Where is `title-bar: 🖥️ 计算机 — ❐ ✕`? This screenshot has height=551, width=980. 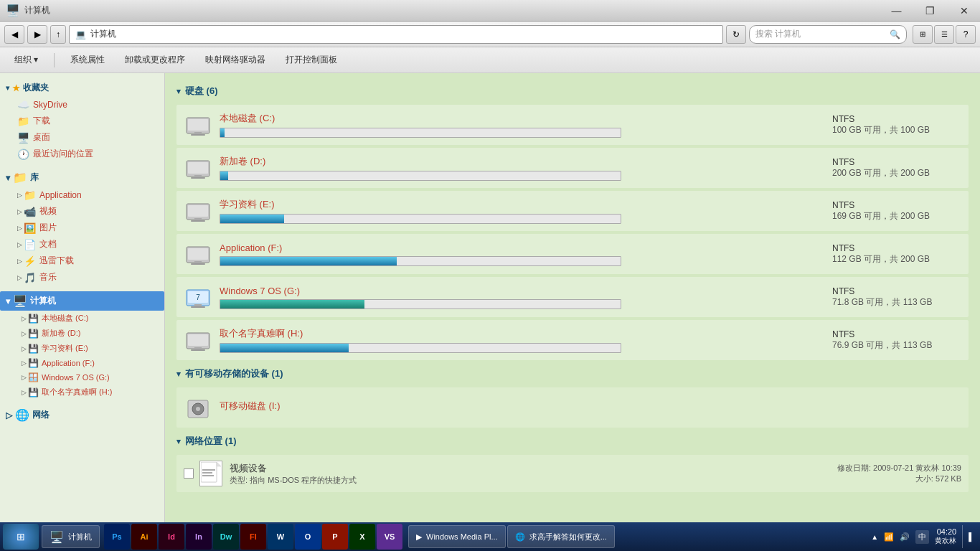
title-bar: 🖥️ 计算机 — ❐ ✕ is located at coordinates (490, 11).